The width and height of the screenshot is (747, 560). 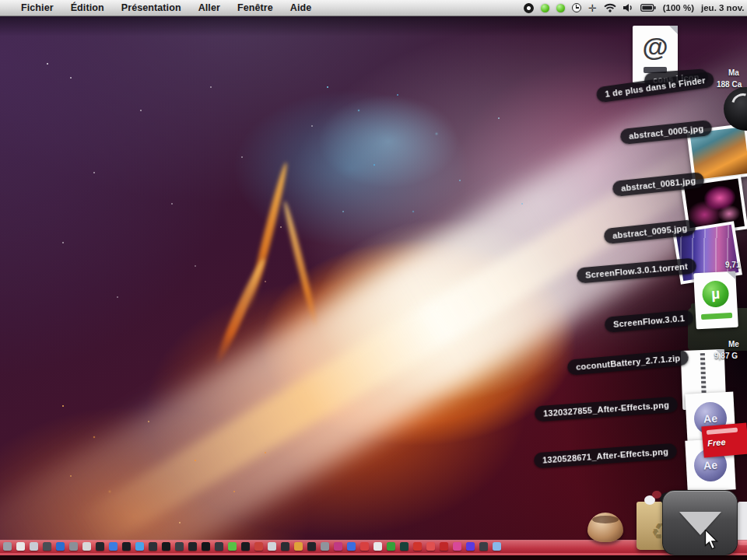 I want to click on menu-items: Fichier Édition Présentation Aller Fenêt…, so click(x=160, y=8).